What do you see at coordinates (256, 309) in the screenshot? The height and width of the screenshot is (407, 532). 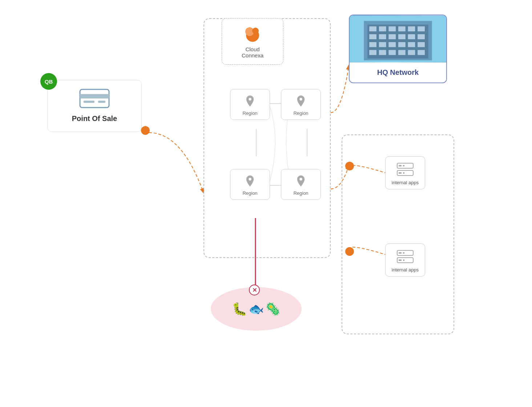 I see `fish-icon: 🐟` at bounding box center [256, 309].